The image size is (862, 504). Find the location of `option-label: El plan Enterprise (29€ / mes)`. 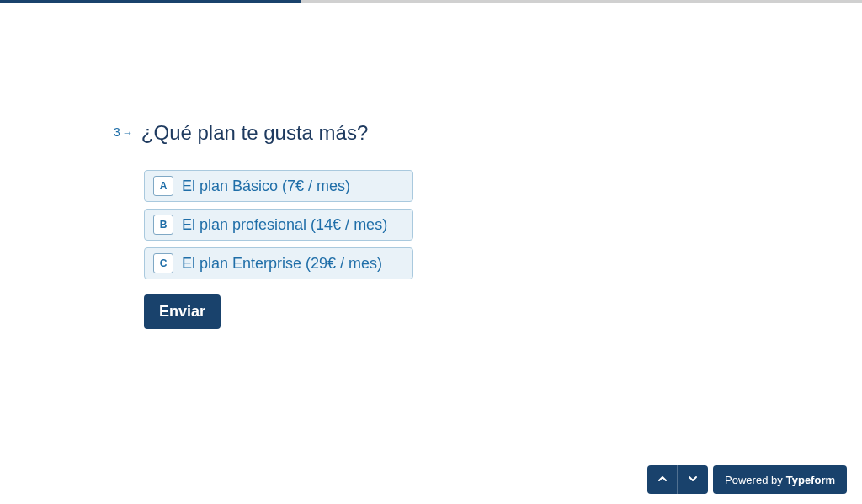

option-label: El plan Enterprise (29€ / mes) is located at coordinates (282, 264).